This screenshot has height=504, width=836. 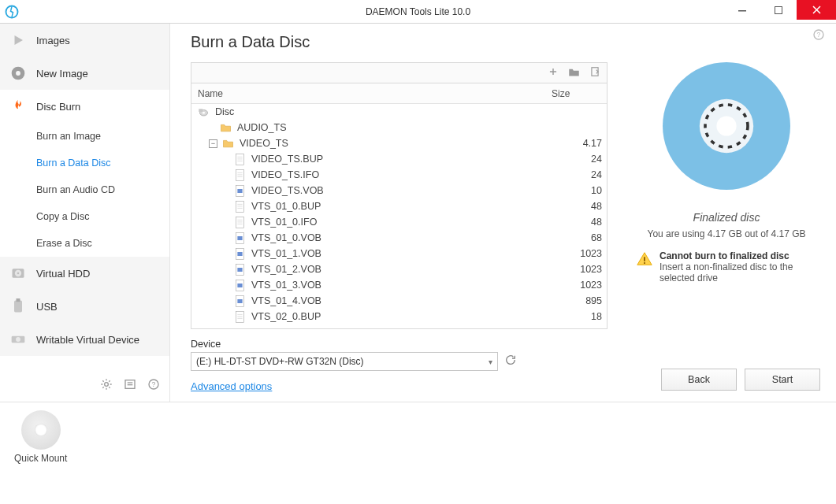 I want to click on drive-icon, so click(x=18, y=339).